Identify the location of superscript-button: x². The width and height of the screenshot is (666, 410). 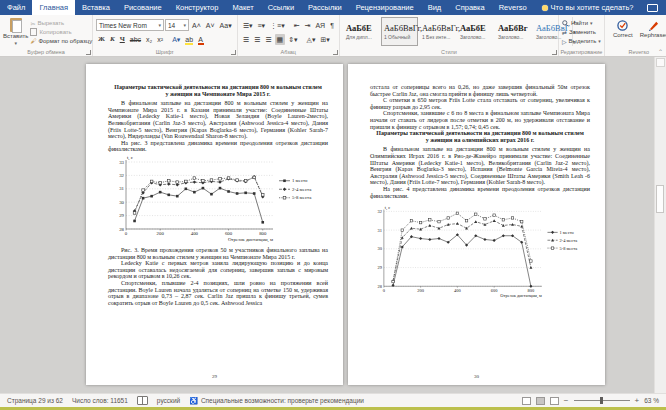
(160, 40).